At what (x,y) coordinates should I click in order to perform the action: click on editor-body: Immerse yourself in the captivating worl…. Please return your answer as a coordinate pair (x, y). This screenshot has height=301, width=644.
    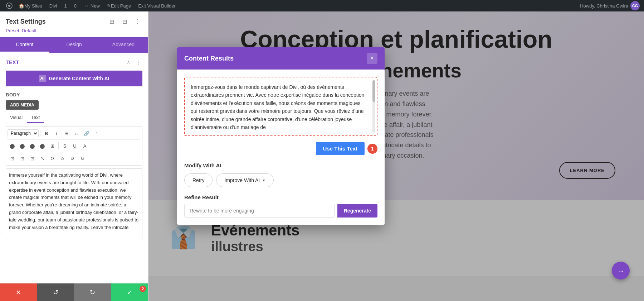
    Looking at the image, I should click on (74, 204).